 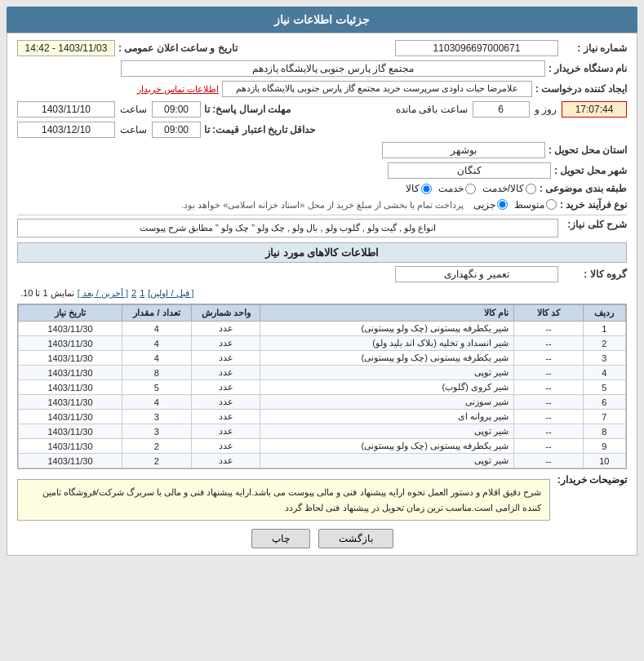 I want to click on remaining-suffix: ساعت باقی مانده, so click(x=432, y=109).